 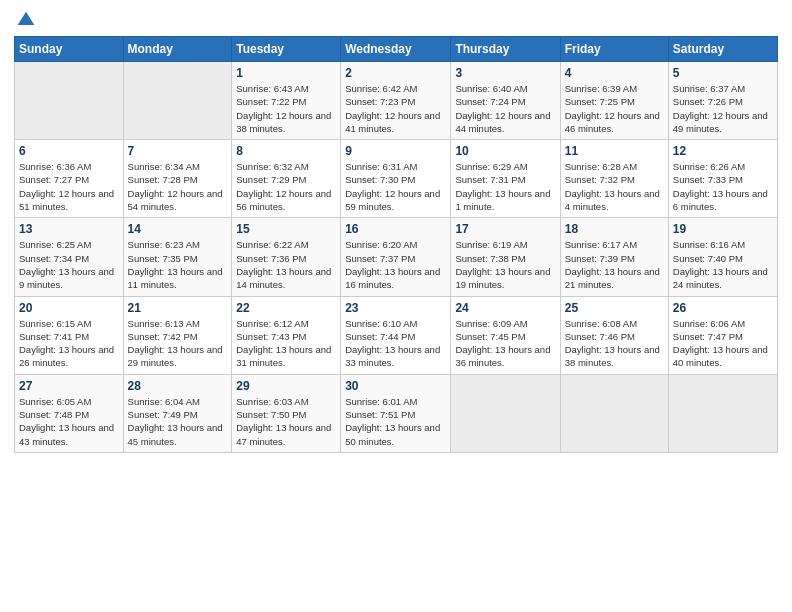 I want to click on day-info: Sunrise: 6:26 AM, so click(x=723, y=166).